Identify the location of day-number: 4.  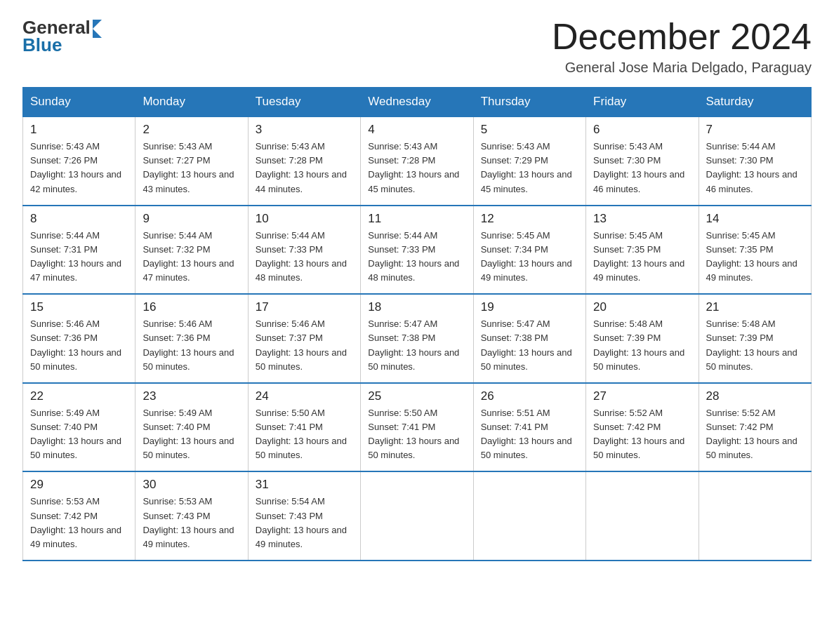
(417, 130).